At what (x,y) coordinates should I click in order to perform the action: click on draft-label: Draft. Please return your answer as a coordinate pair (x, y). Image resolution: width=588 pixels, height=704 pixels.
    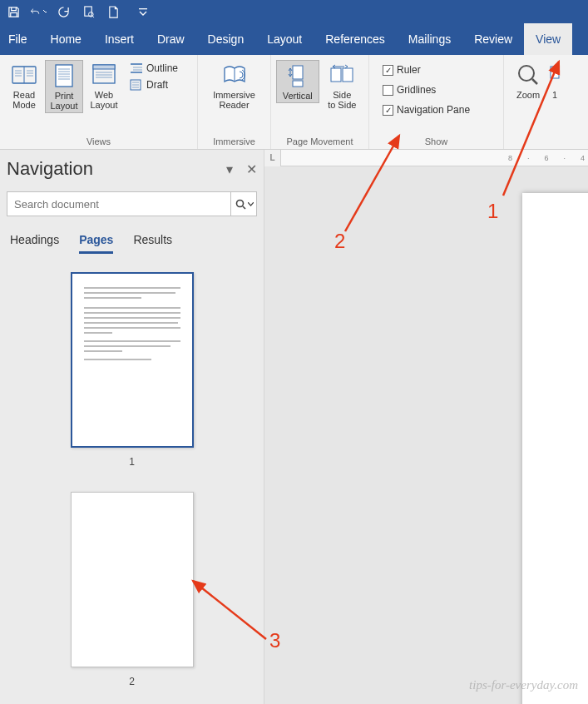
    Looking at the image, I should click on (157, 85).